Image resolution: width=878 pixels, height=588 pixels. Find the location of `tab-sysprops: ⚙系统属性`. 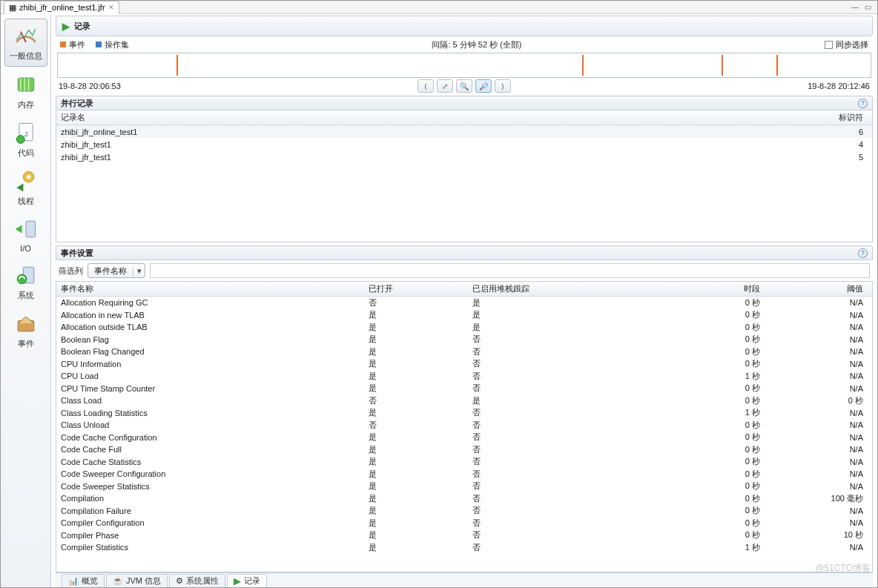

tab-sysprops: ⚙系统属性 is located at coordinates (197, 581).